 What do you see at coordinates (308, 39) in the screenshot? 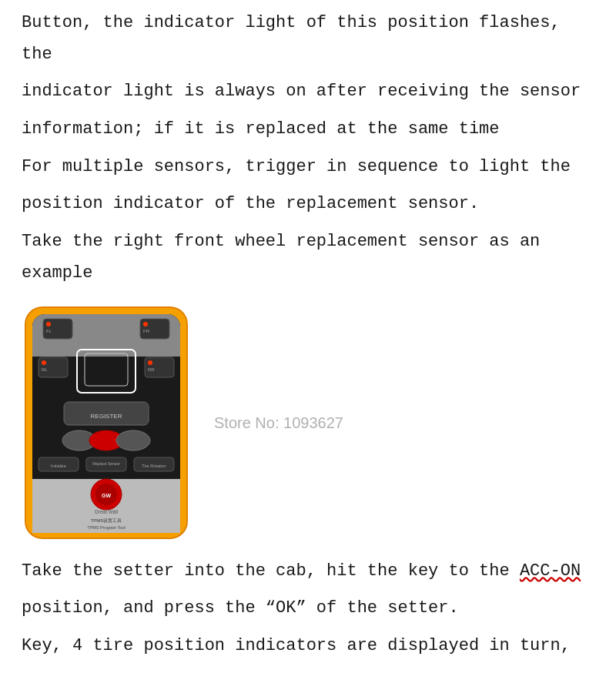
I see `paragraph-1: Button, the indicator light of this posi…` at bounding box center [308, 39].